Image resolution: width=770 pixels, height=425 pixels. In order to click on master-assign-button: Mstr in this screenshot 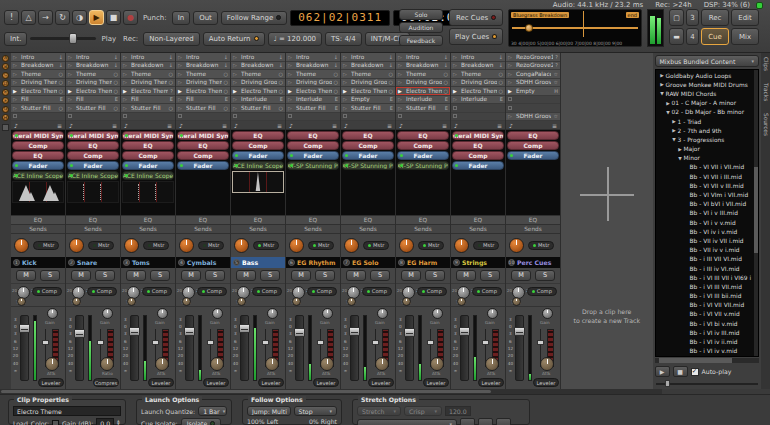, I will do `click(266, 246)`.